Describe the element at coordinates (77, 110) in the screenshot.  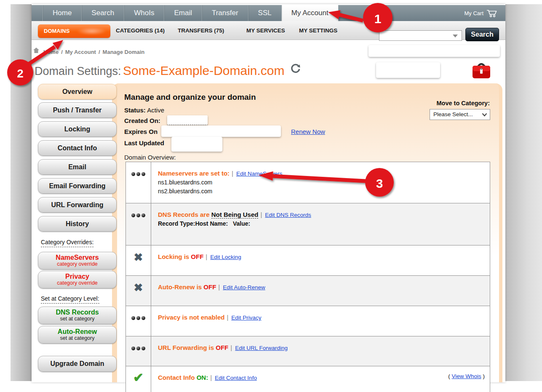
I see `sidebar-item-push-transfer: Push / Transfer` at that location.